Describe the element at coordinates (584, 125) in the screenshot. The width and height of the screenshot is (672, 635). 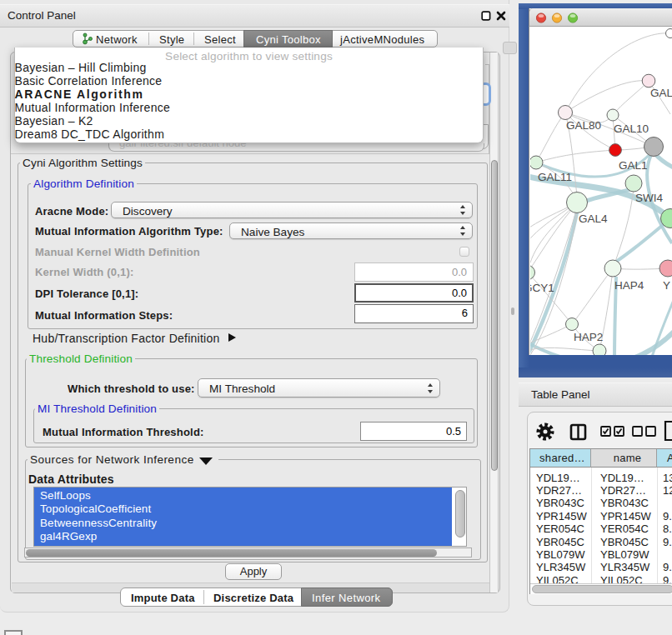
I see `svg-text: GAL80` at that location.